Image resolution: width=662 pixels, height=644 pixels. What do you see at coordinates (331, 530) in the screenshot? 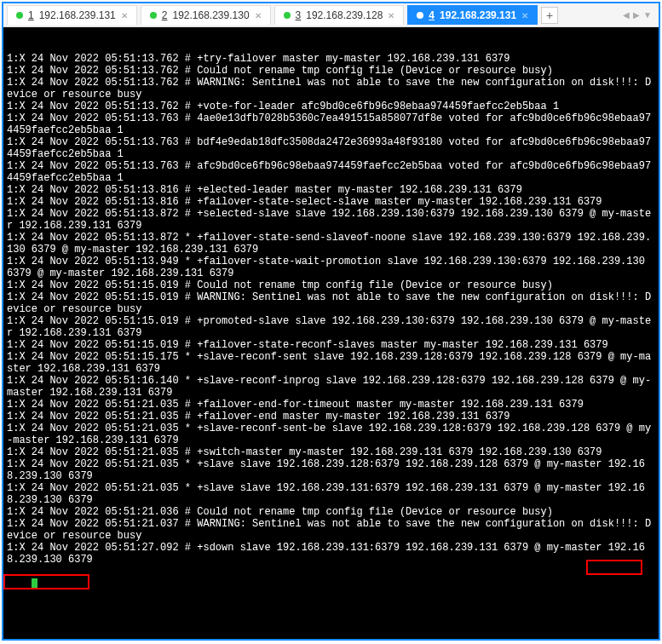
I see `terminal-line: 1:X 24 Nov 2022 05:51:21.037 # WARNING: …` at bounding box center [331, 530].